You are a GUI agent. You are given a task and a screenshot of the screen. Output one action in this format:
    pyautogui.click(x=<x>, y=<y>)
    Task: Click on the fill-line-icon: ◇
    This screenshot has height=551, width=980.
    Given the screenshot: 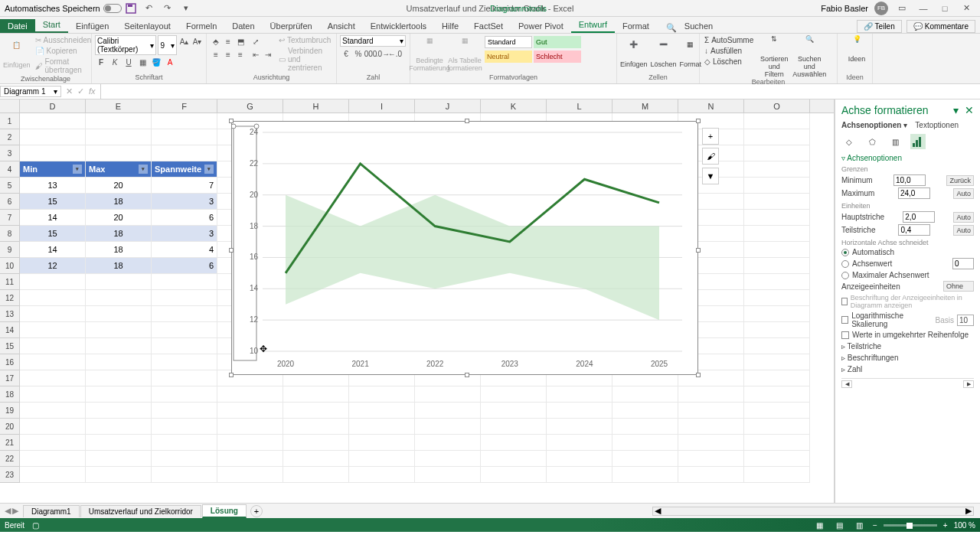 What is the action you would take?
    pyautogui.click(x=849, y=142)
    